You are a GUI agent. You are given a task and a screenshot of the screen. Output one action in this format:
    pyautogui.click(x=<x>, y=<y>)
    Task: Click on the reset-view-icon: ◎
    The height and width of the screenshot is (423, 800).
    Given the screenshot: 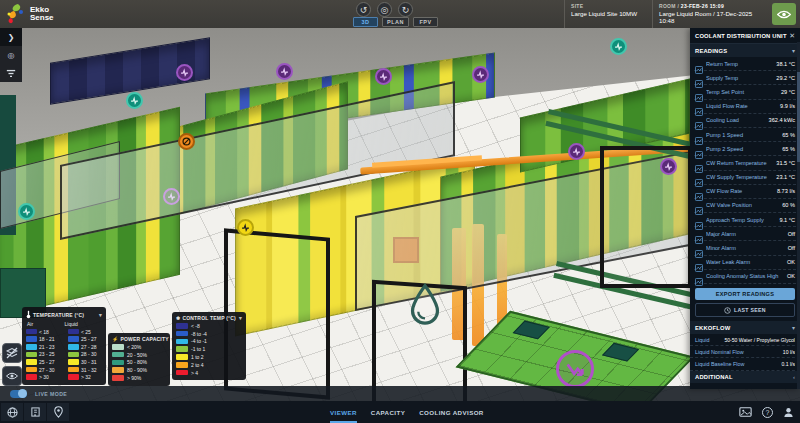 What is the action you would take?
    pyautogui.click(x=384, y=10)
    